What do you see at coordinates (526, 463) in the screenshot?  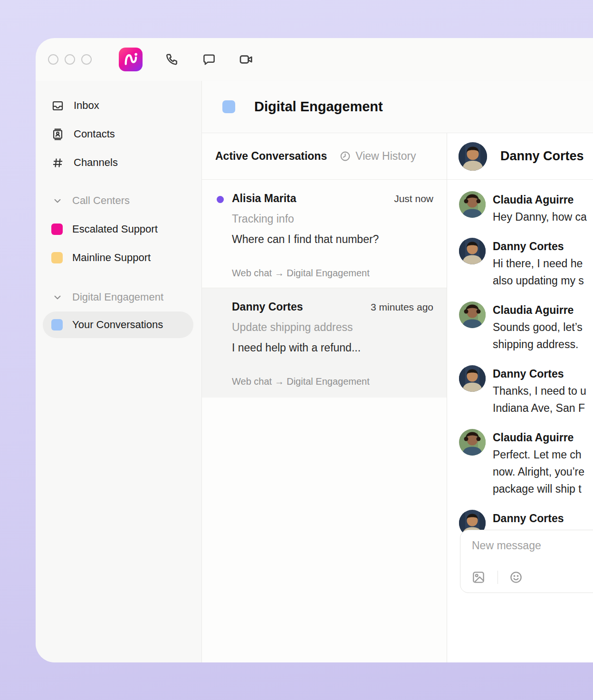 I see `chat-message: Claudia Aguirre Perfect. Let me ch now. …` at bounding box center [526, 463].